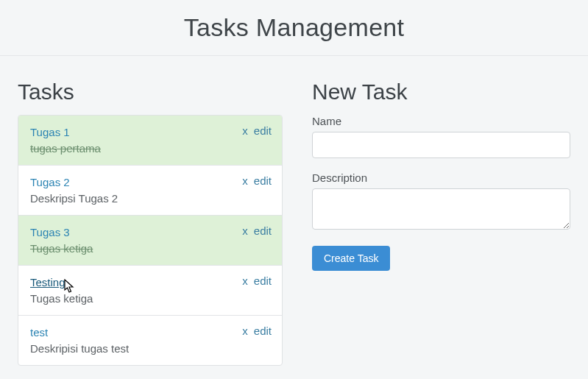 The image size is (588, 379). Describe the element at coordinates (442, 145) in the screenshot. I see `name-input` at that location.